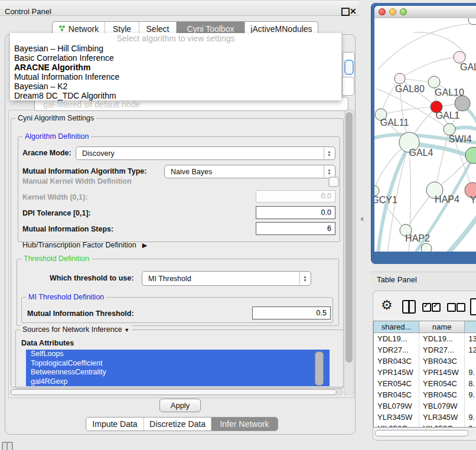  I want to click on table-row: YBR045CYBR045C9., so click(425, 394).